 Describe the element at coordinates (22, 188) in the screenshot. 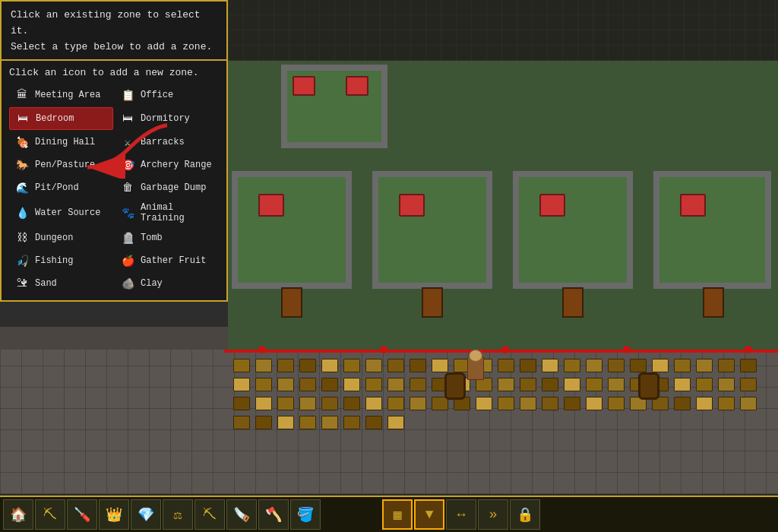

I see `zone-icon-pit-pond: 🌊` at that location.